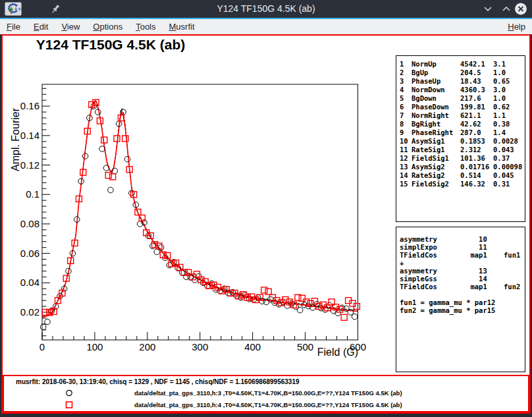 The width and height of the screenshot is (532, 417). I want to click on param-value: 204.5, so click(477, 72).